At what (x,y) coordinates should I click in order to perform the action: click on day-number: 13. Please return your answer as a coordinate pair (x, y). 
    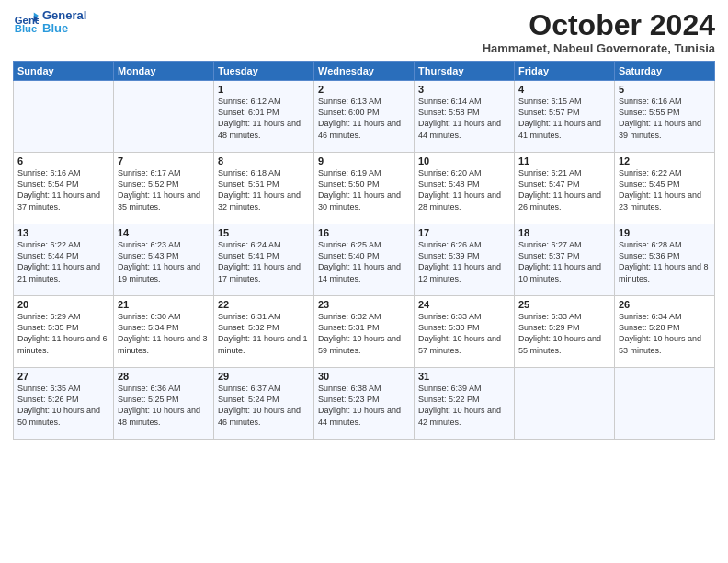
    Looking at the image, I should click on (63, 233).